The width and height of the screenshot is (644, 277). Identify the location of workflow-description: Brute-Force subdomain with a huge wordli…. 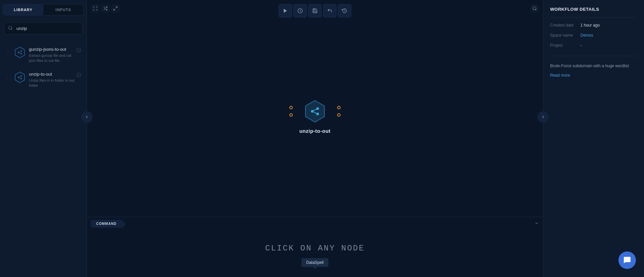
(594, 63).